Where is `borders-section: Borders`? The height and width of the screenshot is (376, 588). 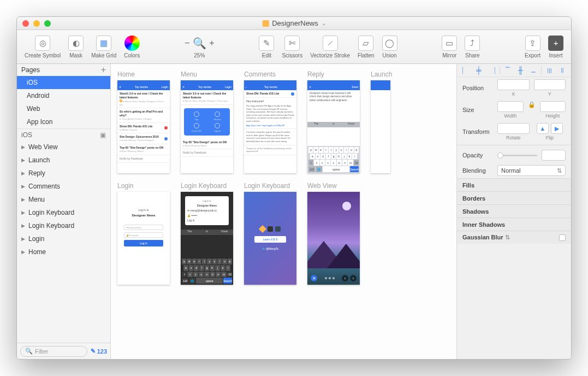
borders-section: Borders is located at coordinates (514, 198).